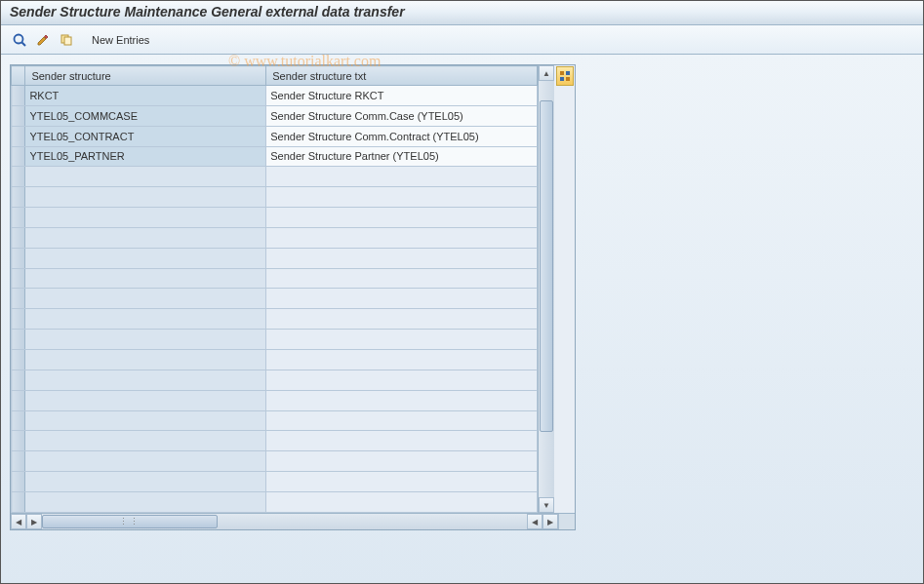 The height and width of the screenshot is (584, 924). I want to click on hscroll-track-left: ⋮⋮, so click(184, 522).